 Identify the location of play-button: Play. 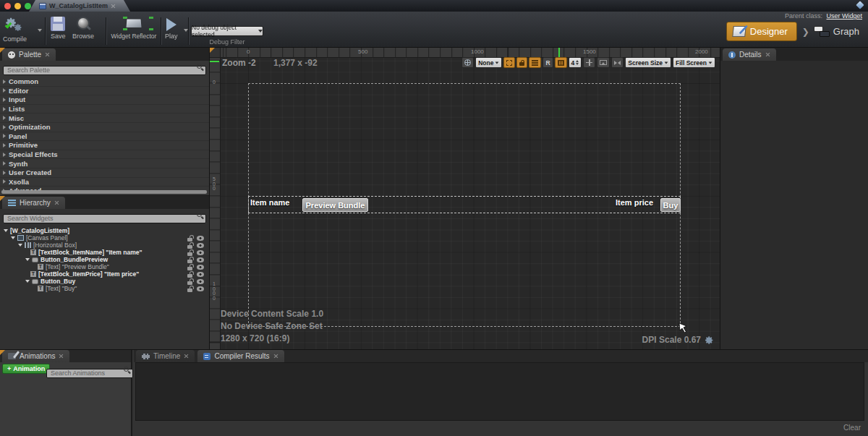
(171, 28).